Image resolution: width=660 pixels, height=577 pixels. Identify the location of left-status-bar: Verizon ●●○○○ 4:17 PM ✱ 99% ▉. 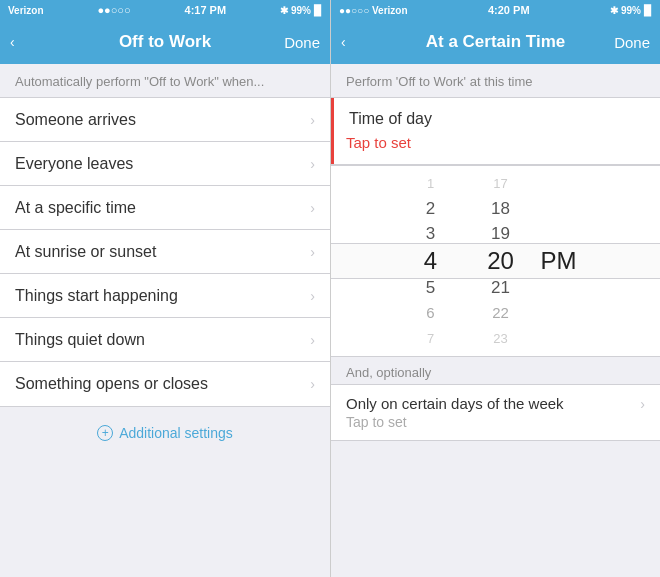
(165, 10).